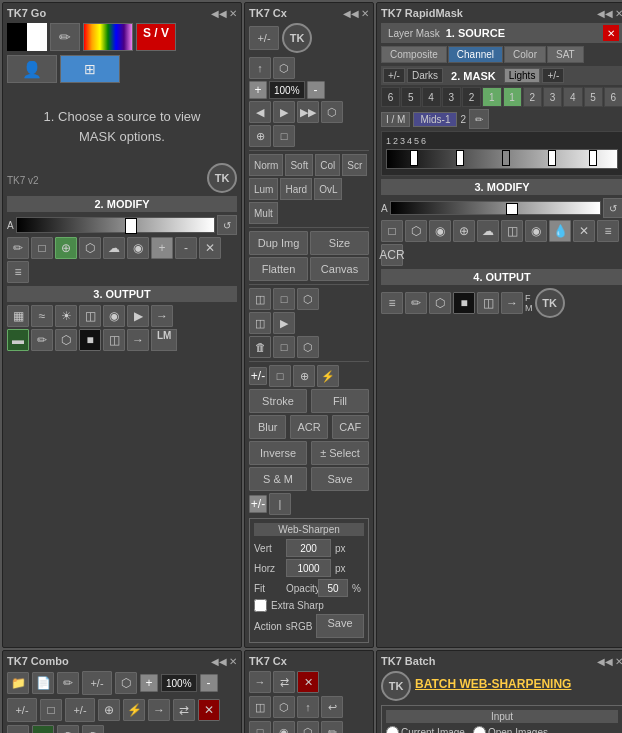 This screenshot has height=733, width=622. Describe the element at coordinates (333, 588) in the screenshot. I see `cx-opacity-input` at that location.